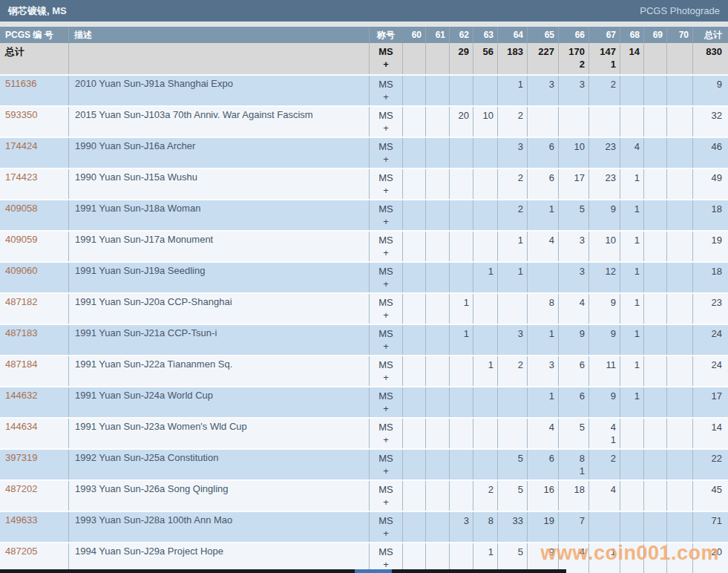 Image resolution: width=728 pixels, height=573 pixels. What do you see at coordinates (21, 301) in the screenshot?
I see `pcgs-number-link: 487182` at bounding box center [21, 301].